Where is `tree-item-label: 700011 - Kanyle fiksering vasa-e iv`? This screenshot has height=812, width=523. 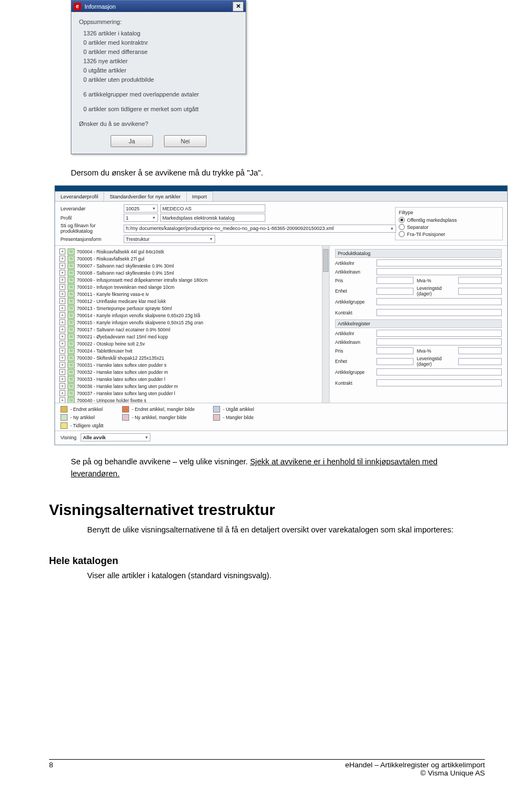 tree-item-label: 700011 - Kanyle fiksering vasa-e iv is located at coordinates (113, 294).